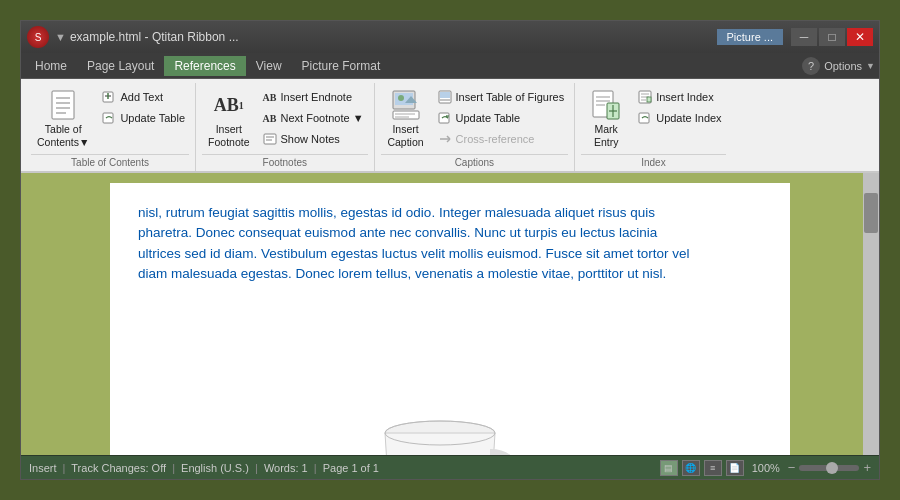 This screenshot has height=500, width=900. Describe the element at coordinates (501, 118) in the screenshot. I see `update-table-cap-button: Update Table` at that location.